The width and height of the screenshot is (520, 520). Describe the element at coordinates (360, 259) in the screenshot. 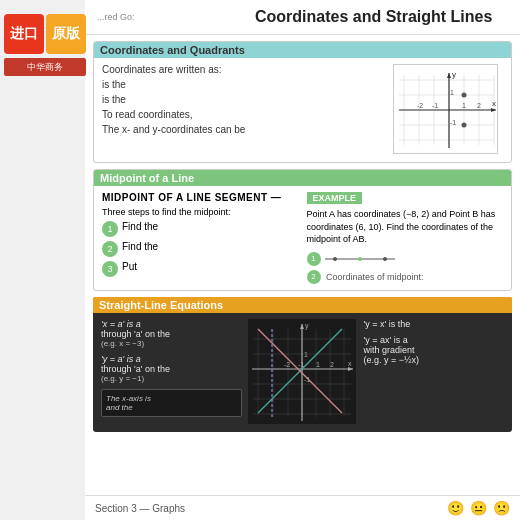

I see `number-line-svg` at that location.